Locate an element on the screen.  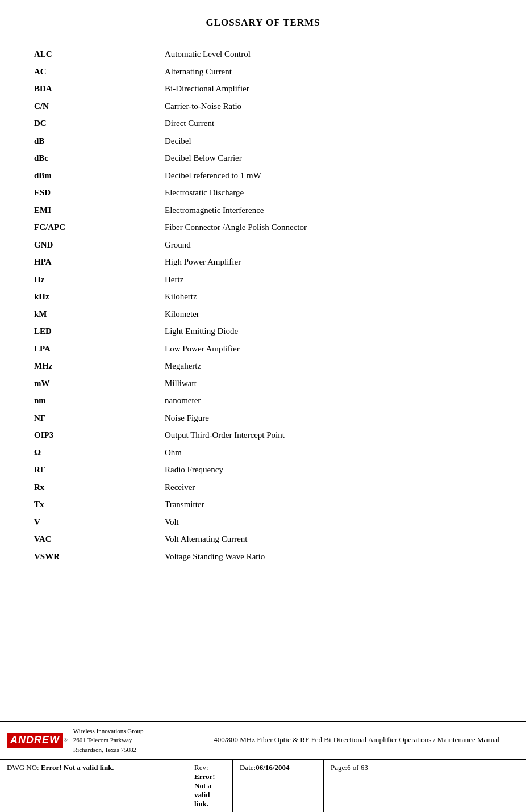
abbr-cell: NF is located at coordinates (99, 418).